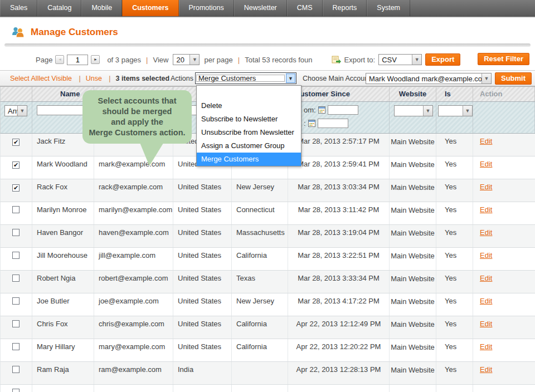 The image size is (535, 392). What do you see at coordinates (429, 79) in the screenshot?
I see `main-account-select: Mark Woodland mark@example.com ▼` at bounding box center [429, 79].